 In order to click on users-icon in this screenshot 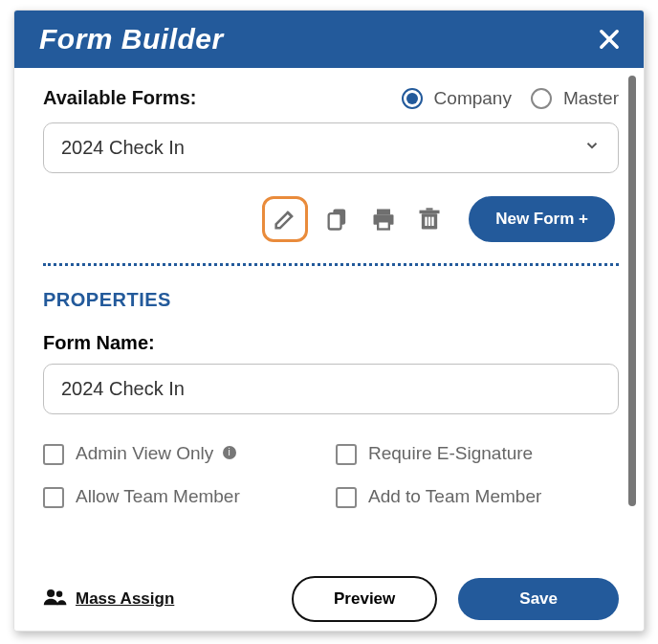, I will do `click(55, 599)`.